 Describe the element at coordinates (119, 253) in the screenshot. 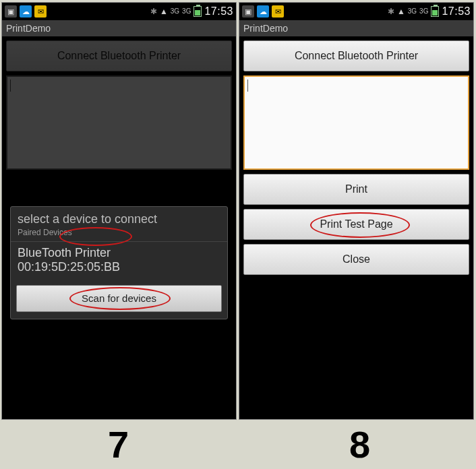

I see `device-name: BlueTooth Printer` at that location.